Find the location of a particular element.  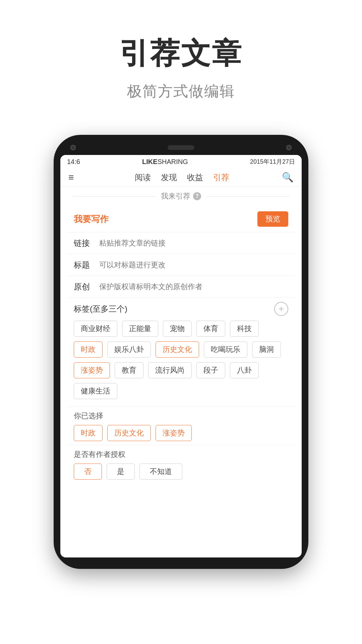

phone-home-bar is located at coordinates (181, 560).